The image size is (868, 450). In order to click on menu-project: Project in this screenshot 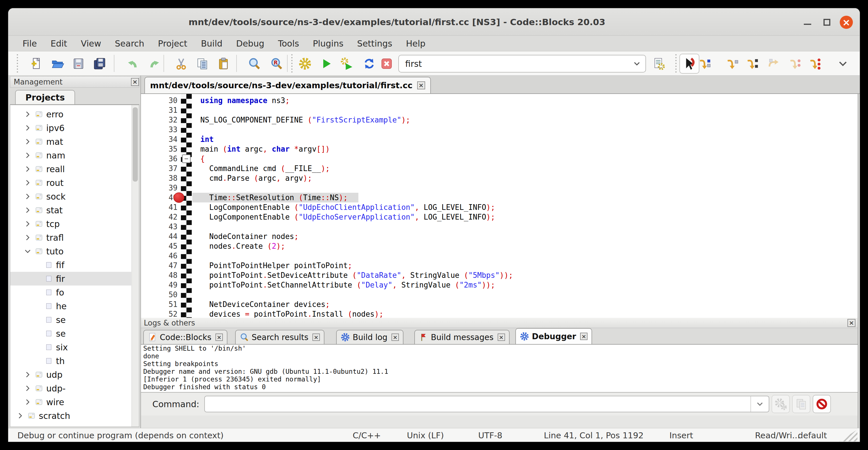, I will do `click(173, 43)`.